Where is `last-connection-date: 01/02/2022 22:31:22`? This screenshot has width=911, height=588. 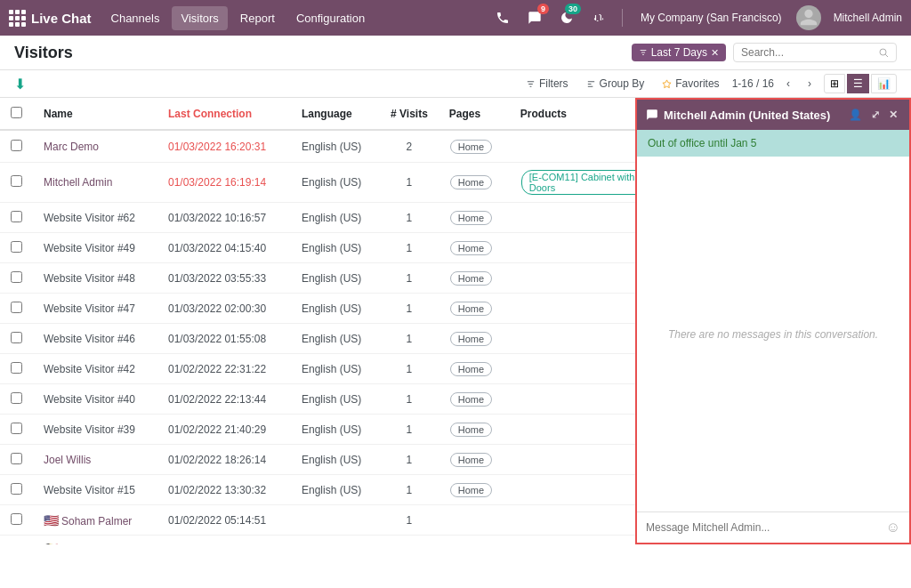
last-connection-date: 01/02/2022 22:31:22 is located at coordinates (217, 369).